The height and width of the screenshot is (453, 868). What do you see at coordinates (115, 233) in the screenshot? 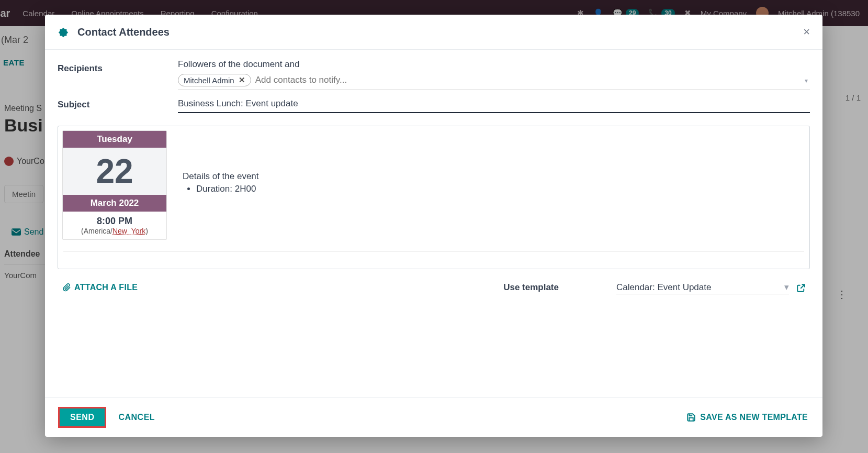
I see `event-timezone: (America/New_York)` at bounding box center [115, 233].